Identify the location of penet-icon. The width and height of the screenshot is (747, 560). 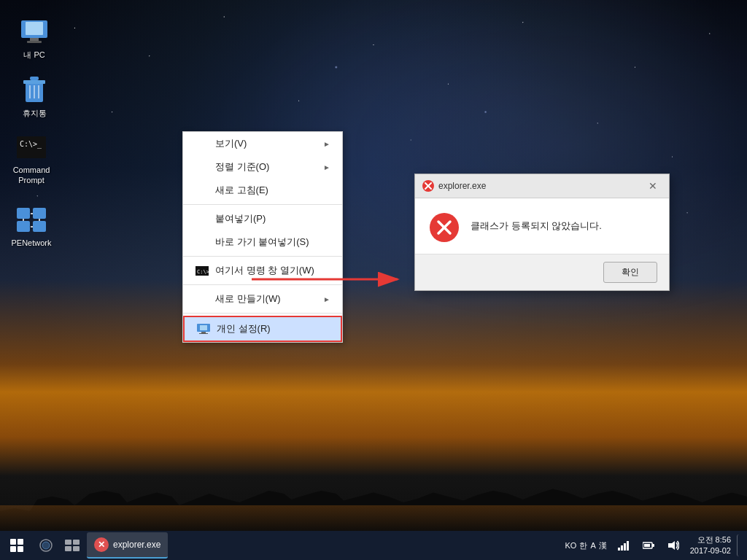
(31, 220).